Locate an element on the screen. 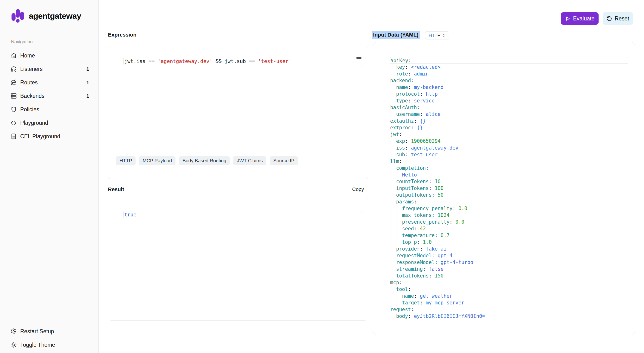 The width and height of the screenshot is (644, 353). yaml-line: name: get_weather is located at coordinates (509, 296).